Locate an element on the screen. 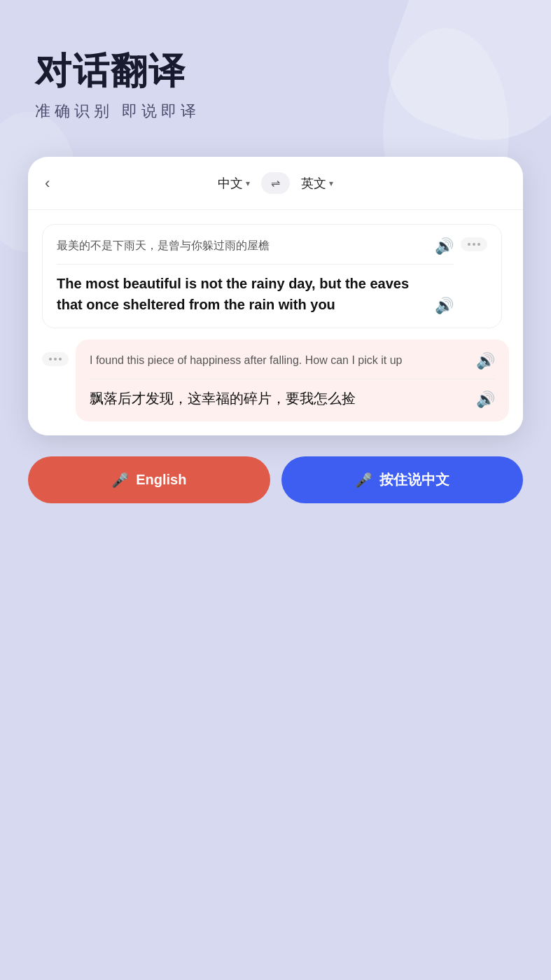 This screenshot has height=980, width=551. lang-from-button: 中文 ▾ is located at coordinates (234, 183).